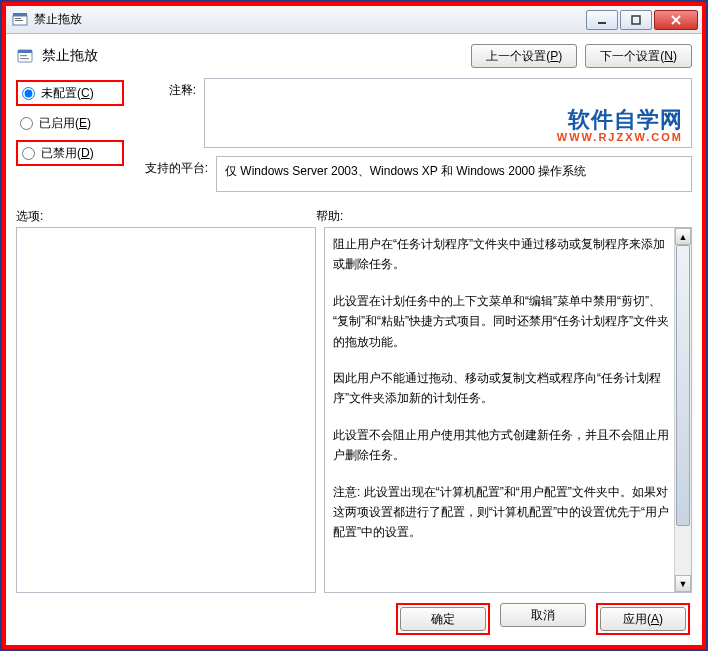 This screenshot has width=708, height=651. Describe the element at coordinates (70, 123) in the screenshot. I see `radio-enabled: 已启用(E)` at that location.